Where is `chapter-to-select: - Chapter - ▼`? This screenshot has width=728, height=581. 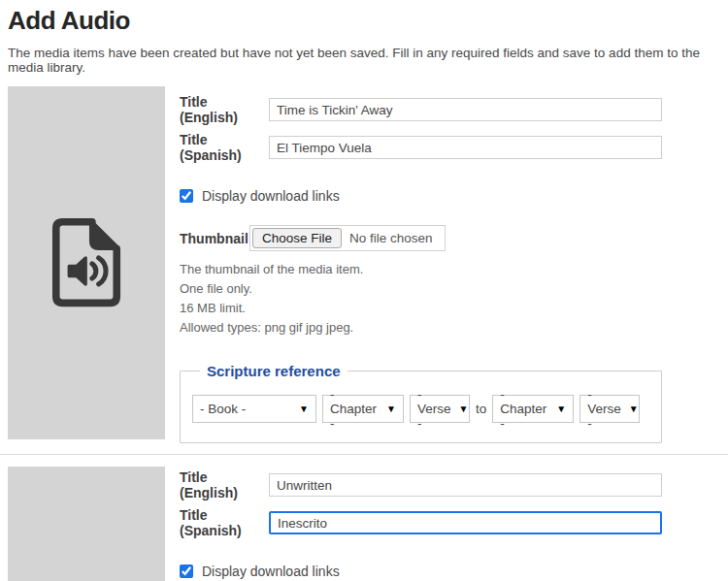 chapter-to-select: - Chapter - ▼ is located at coordinates (533, 409).